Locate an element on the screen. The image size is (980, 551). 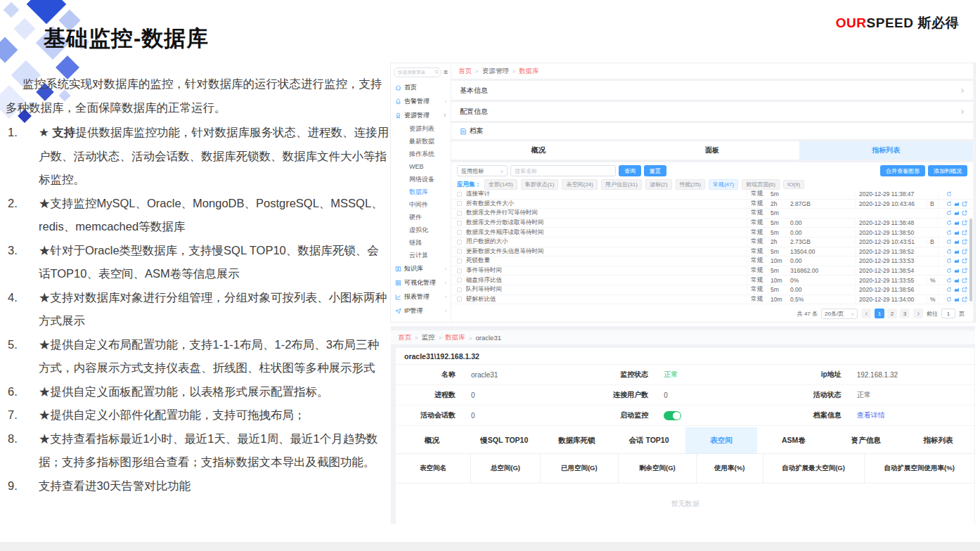
filter-tag: 表空间(24) is located at coordinates (579, 184).